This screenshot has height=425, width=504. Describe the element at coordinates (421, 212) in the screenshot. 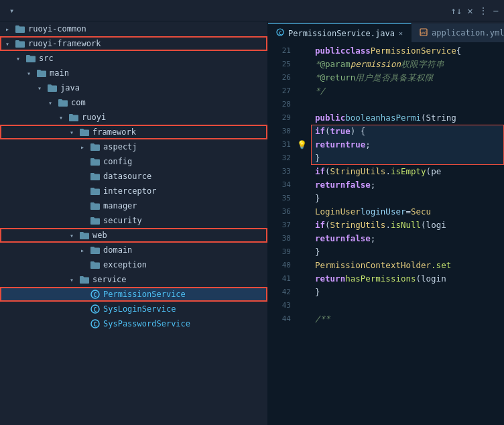

I see `token: Secu` at that location.